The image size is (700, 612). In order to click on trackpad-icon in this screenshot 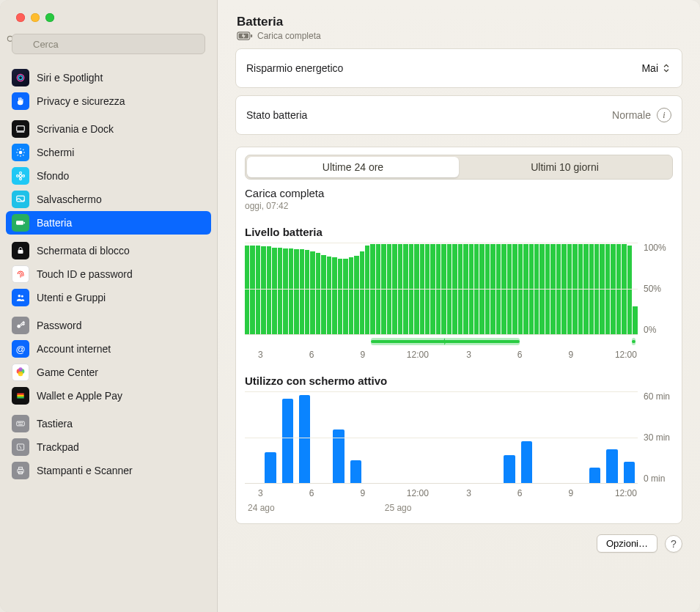, I will do `click(21, 447)`.